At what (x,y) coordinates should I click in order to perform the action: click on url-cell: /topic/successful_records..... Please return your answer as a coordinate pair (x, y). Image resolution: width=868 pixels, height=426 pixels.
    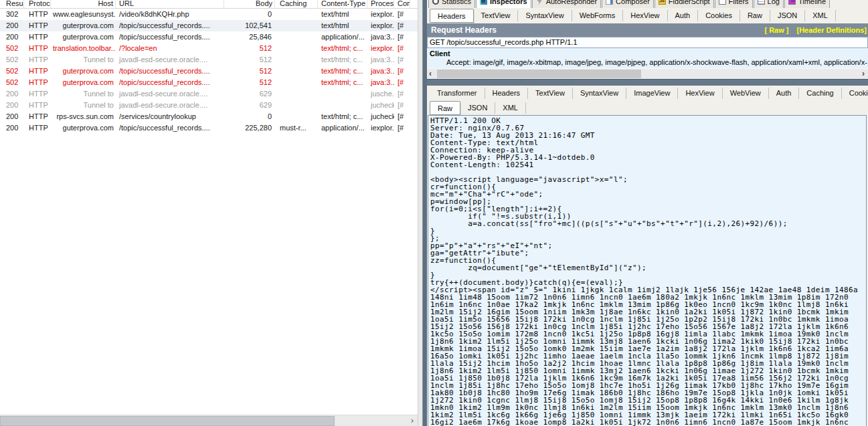
    Looking at the image, I should click on (170, 71).